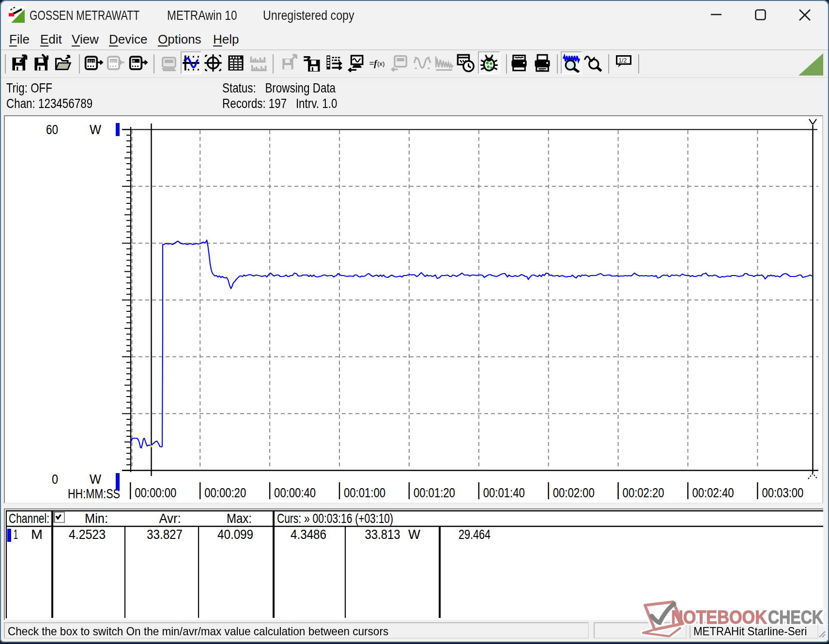  Describe the element at coordinates (114, 61) in the screenshot. I see `svg-text: 32(` at that location.